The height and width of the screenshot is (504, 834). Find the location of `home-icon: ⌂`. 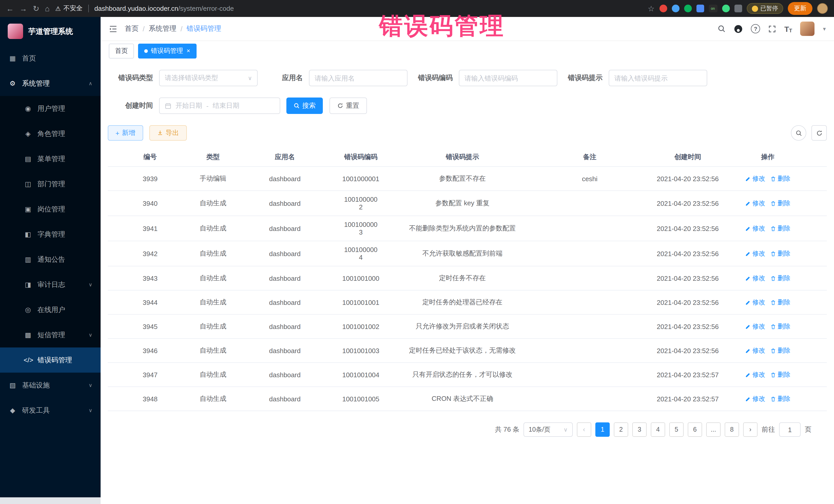

home-icon: ⌂ is located at coordinates (47, 8).